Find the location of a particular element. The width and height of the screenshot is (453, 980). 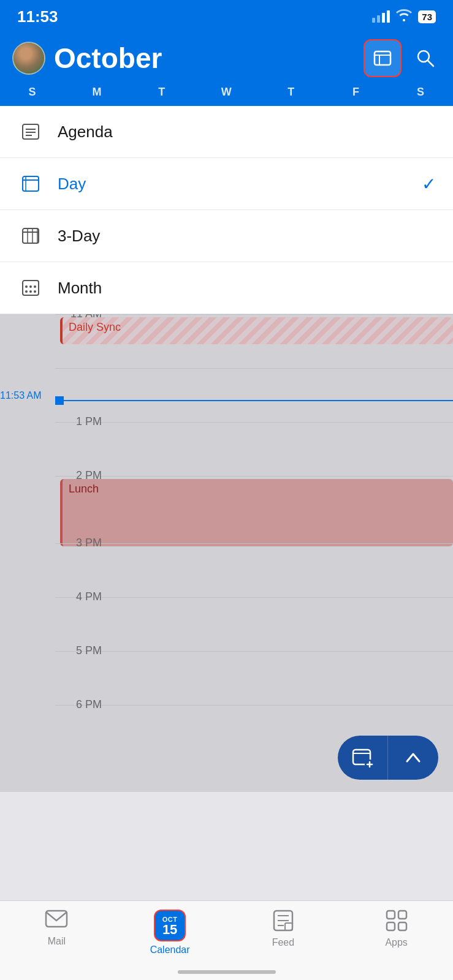

month-label: Month is located at coordinates (80, 288).